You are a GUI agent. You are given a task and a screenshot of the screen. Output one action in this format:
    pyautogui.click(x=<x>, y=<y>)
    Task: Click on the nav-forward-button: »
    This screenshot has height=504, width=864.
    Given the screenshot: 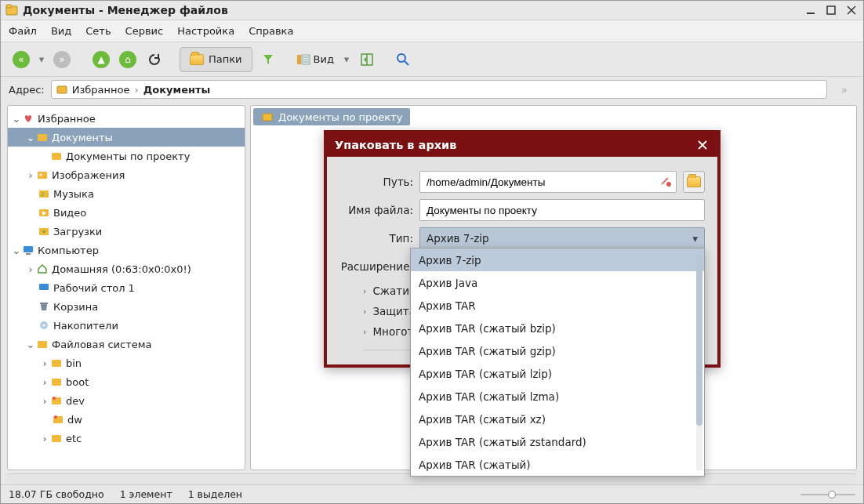 What is the action you would take?
    pyautogui.click(x=62, y=60)
    